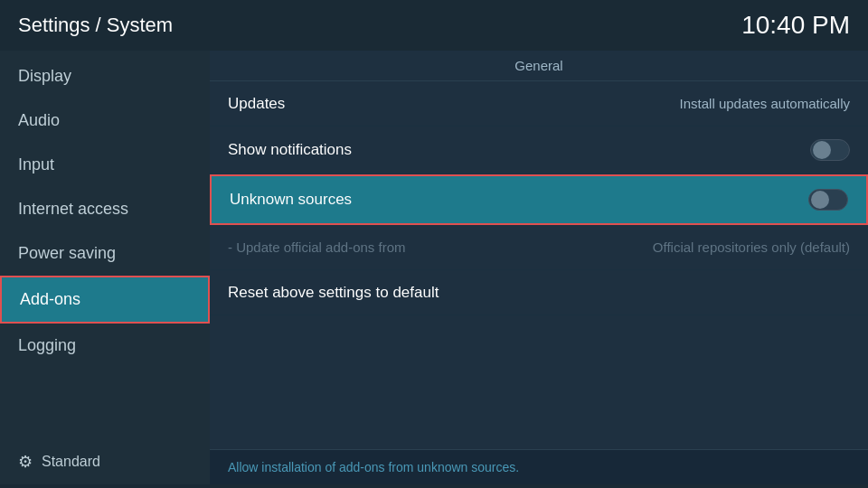 The width and height of the screenshot is (868, 488). Describe the element at coordinates (105, 76) in the screenshot. I see `sidebar-item-display: Display` at that location.